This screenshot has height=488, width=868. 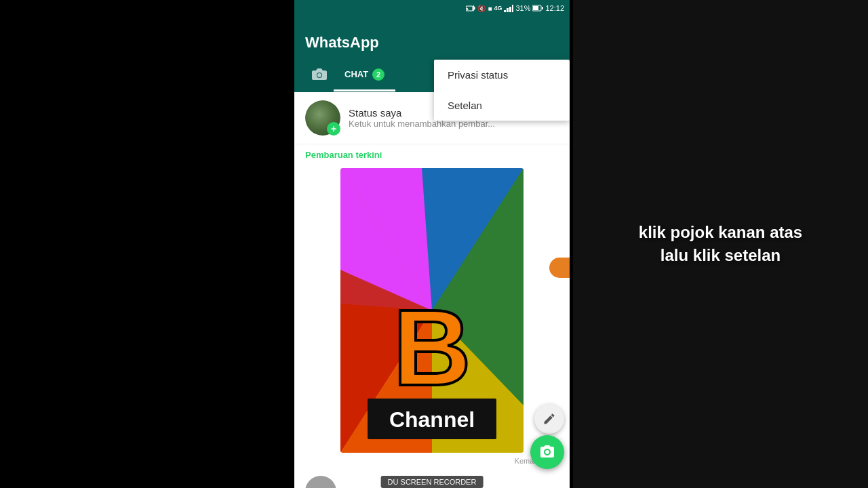 What do you see at coordinates (342, 47) in the screenshot?
I see `app-title: WhatsApp` at bounding box center [342, 47].